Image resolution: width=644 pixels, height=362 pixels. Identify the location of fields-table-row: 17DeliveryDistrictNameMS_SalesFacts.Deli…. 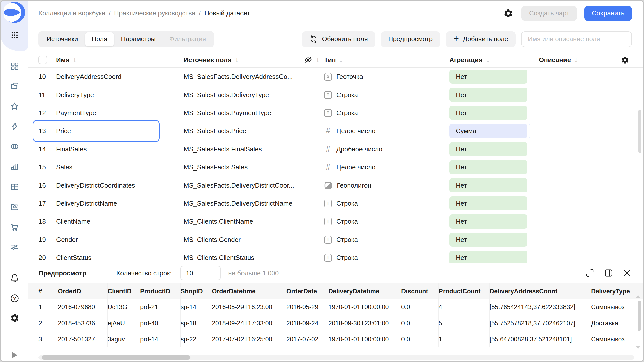
(336, 203).